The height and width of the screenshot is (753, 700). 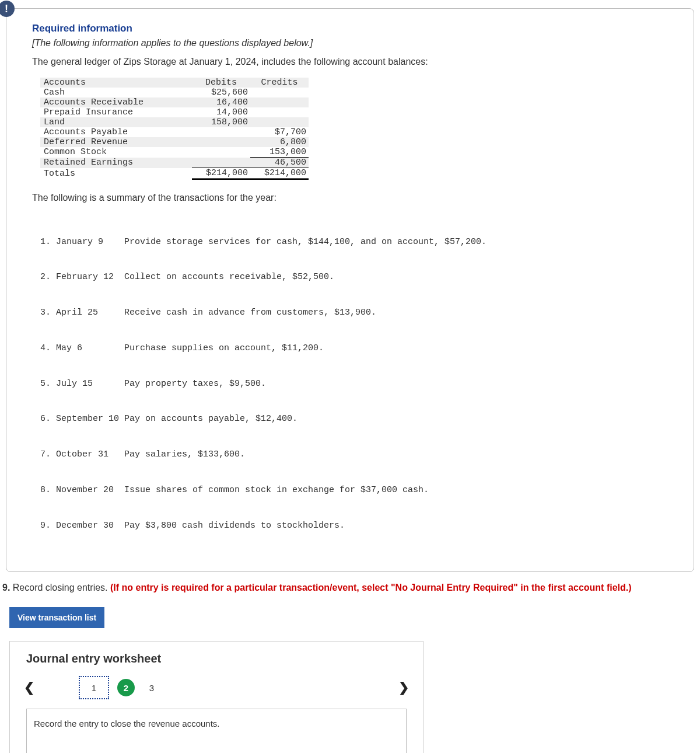 I want to click on entry-instruction-text: Record the entry to close the revenue ac…, so click(x=127, y=724).